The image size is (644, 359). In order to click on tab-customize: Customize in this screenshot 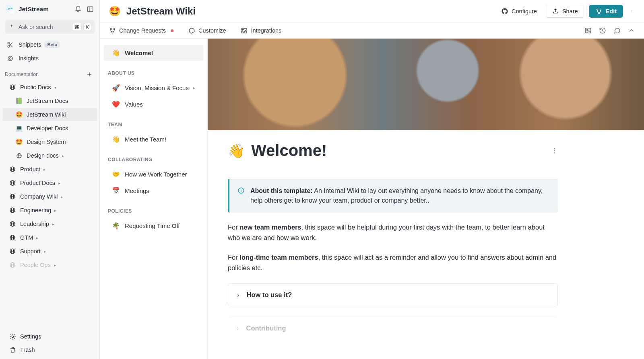, I will do `click(207, 31)`.